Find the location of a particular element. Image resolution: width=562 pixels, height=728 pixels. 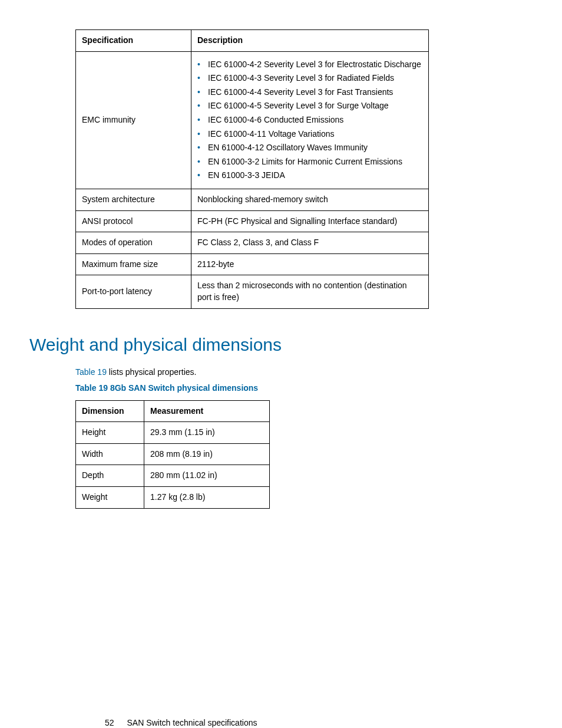

table-row: Height29.3 mm (1.15 in) is located at coordinates (173, 433).